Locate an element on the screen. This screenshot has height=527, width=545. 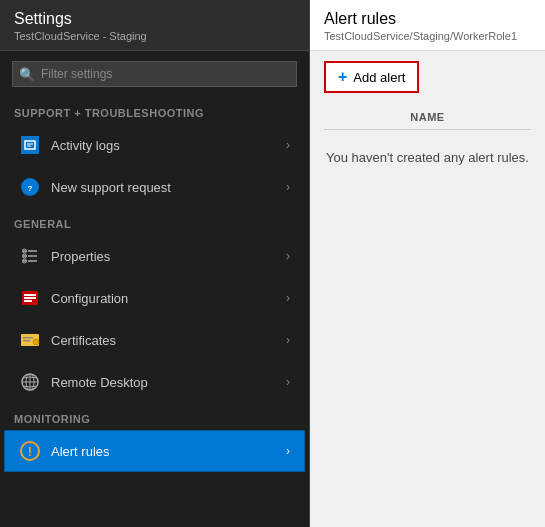
alert-icon: ! is located at coordinates (30, 451).